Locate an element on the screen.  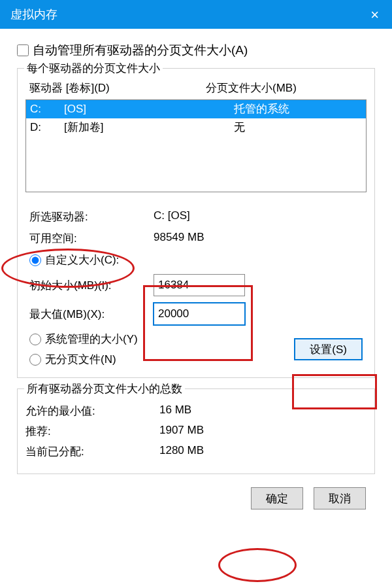
drive-d-value: 无 is located at coordinates (298, 128).